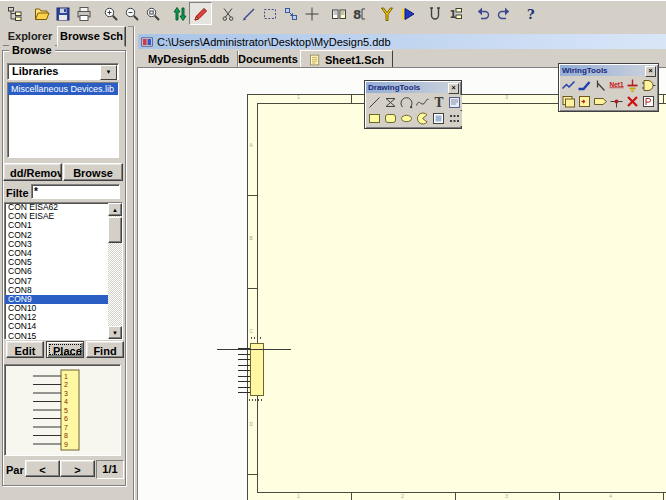 Image resolution: width=666 pixels, height=500 pixels. Describe the element at coordinates (454, 118) in the screenshot. I see `draw-array-button` at that location.